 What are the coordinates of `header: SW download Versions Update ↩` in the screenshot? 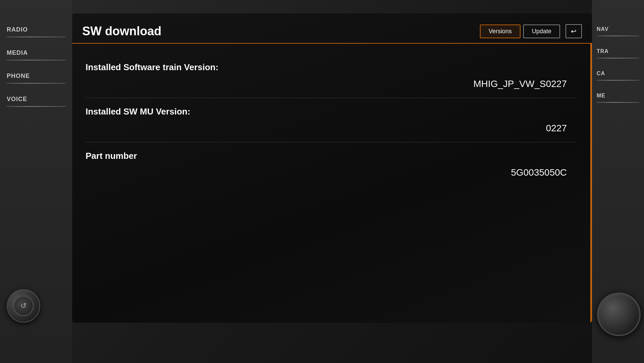 It's located at (332, 29).